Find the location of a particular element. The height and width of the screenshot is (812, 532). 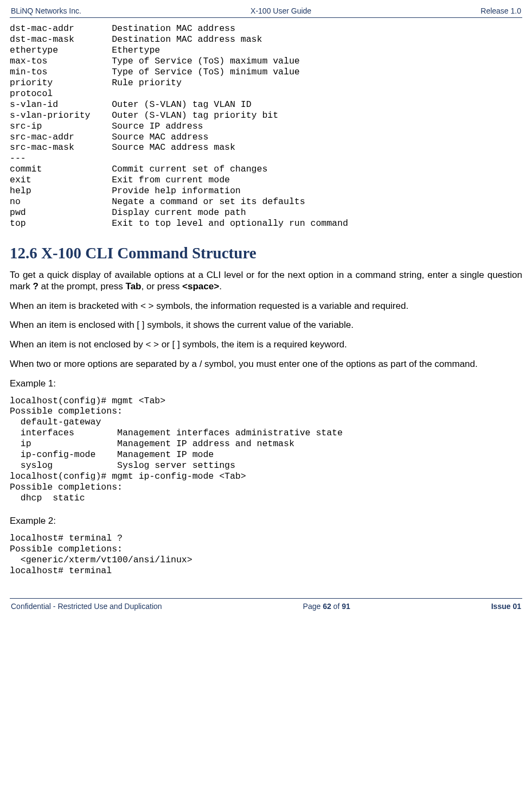

bold-space: <space> is located at coordinates (201, 287).